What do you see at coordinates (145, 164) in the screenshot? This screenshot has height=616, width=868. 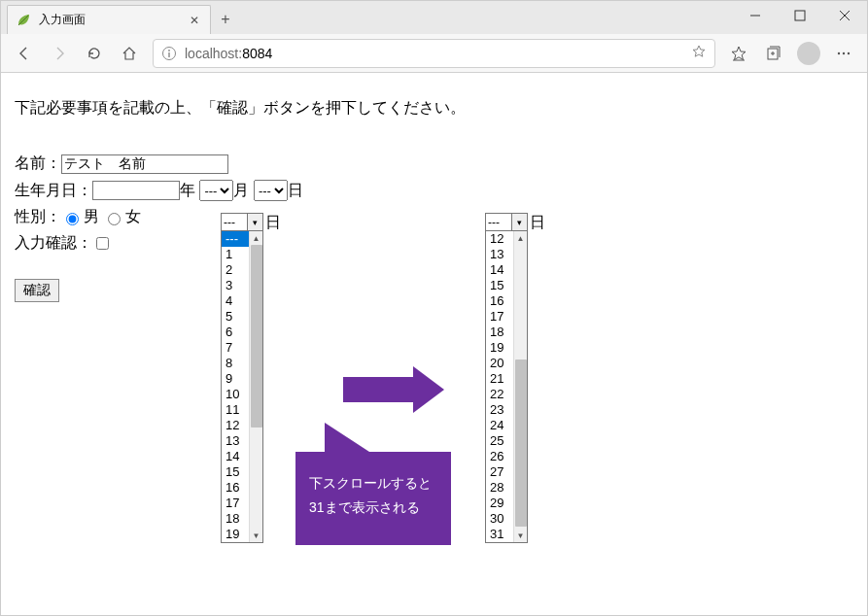 I see `name-input` at bounding box center [145, 164].